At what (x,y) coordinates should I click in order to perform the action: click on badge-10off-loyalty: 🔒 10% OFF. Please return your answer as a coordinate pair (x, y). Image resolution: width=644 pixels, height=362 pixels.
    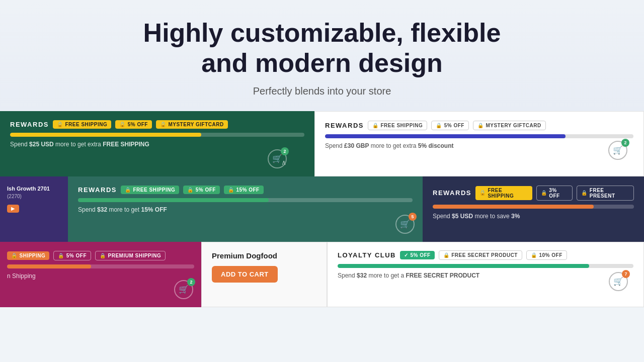
    Looking at the image, I should click on (546, 255).